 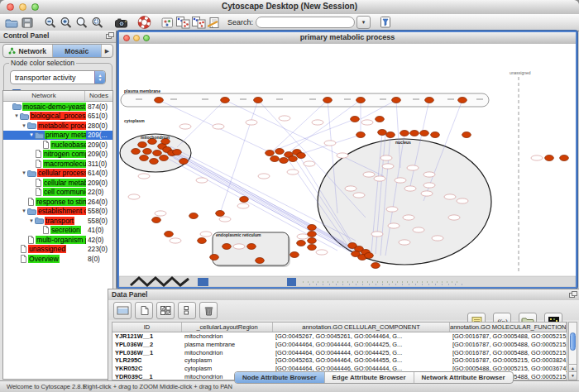 What do you see at coordinates (305, 22) in the screenshot?
I see `search-input` at bounding box center [305, 22].